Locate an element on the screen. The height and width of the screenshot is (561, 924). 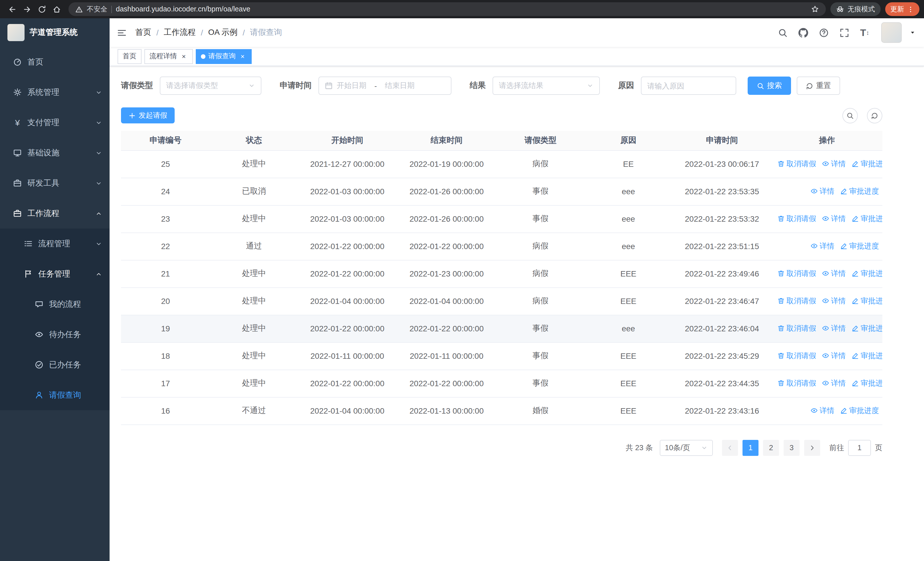
sidebar-item-dev-tools: 研发工具 is located at coordinates (55, 183).